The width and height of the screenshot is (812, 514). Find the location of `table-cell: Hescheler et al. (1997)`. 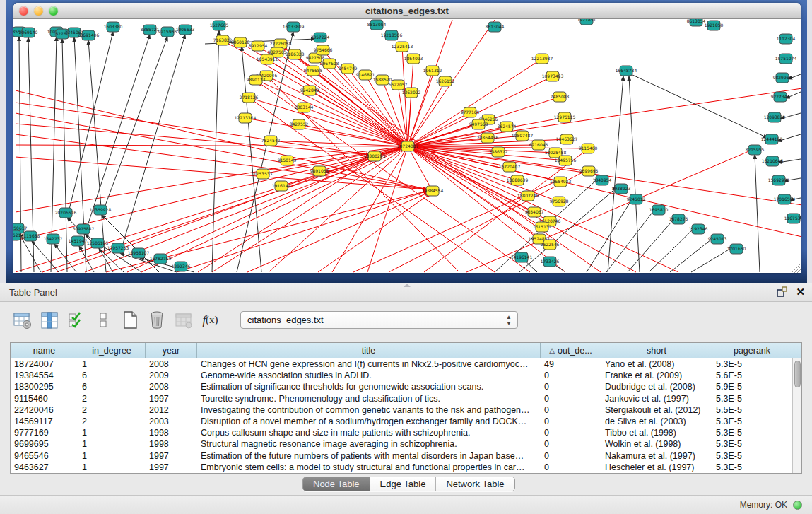

table-cell: Hescheler et al. (1997) is located at coordinates (657, 467).